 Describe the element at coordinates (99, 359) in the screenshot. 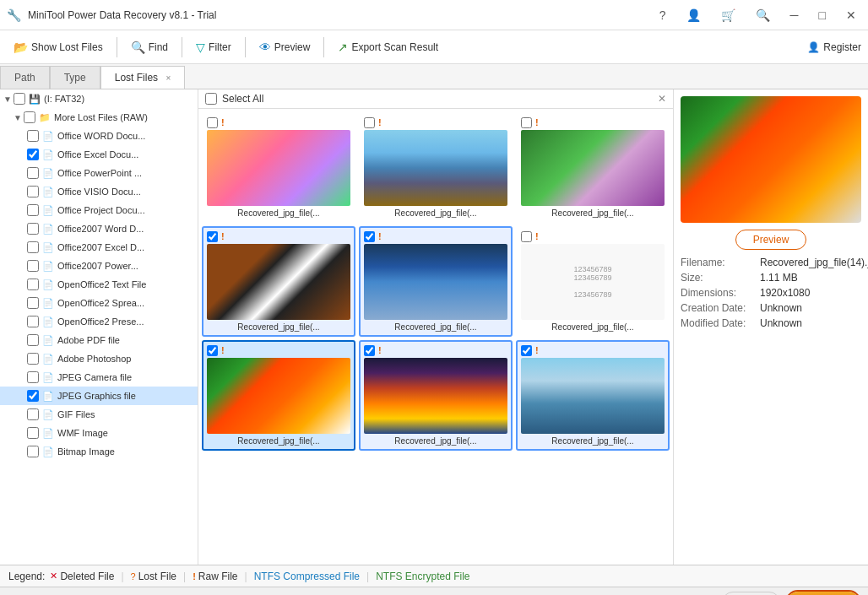

I see `tree-item-12: 📄Adobe Photoshop` at that location.